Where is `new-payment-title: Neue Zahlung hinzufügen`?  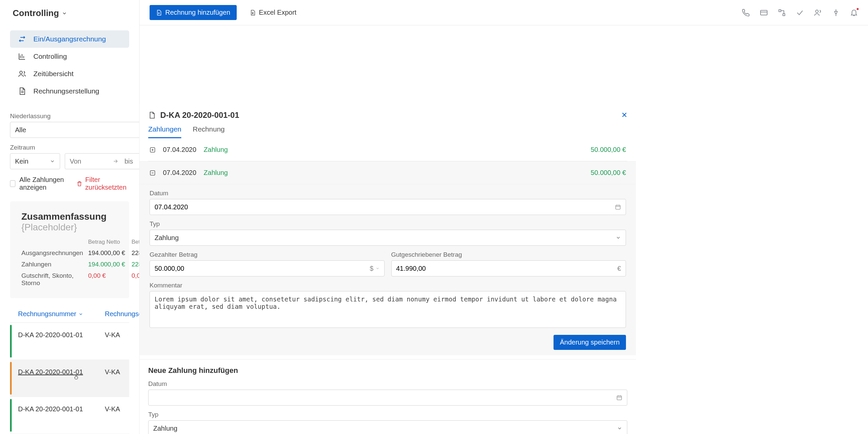 new-payment-title: Neue Zahlung hinzufügen is located at coordinates (388, 371).